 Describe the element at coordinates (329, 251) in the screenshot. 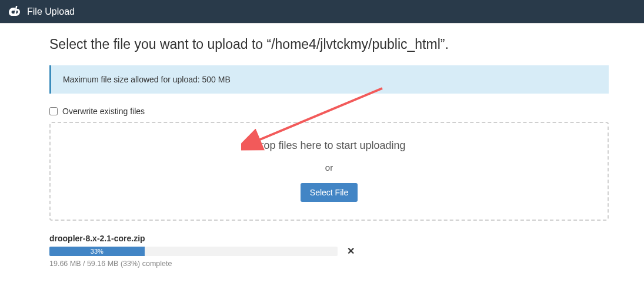

I see `upload-item: droopler-8.x-2.1-core.zip 33% ✕ 19.66 MB…` at that location.